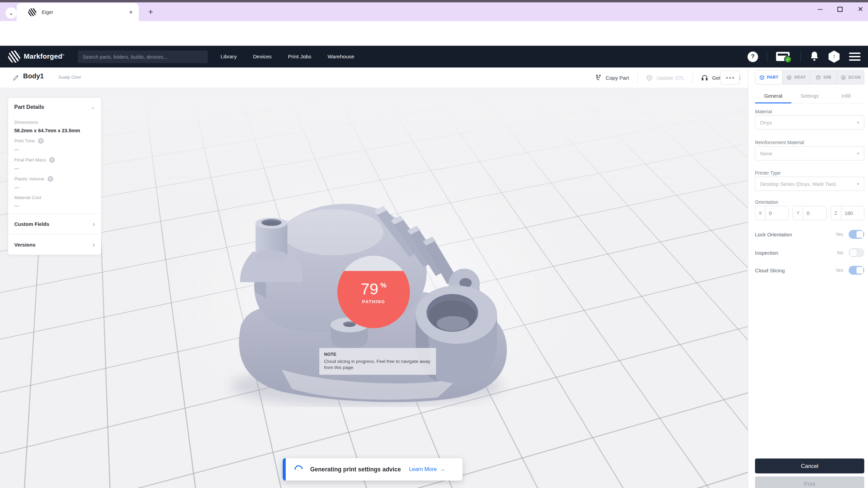 The width and height of the screenshot is (868, 488). Describe the element at coordinates (151, 12) in the screenshot. I see `new-tab-button: +` at that location.